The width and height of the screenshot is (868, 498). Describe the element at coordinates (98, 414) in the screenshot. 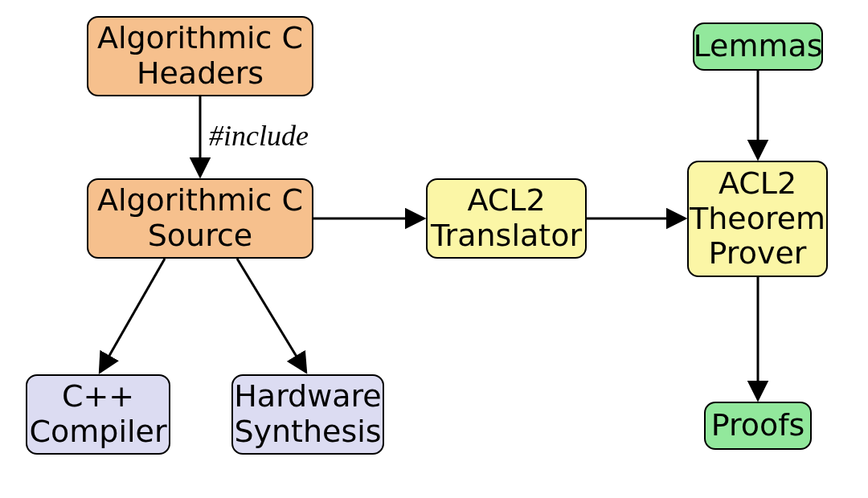

I see `node-cpp-compiler: C++ Compiler` at that location.